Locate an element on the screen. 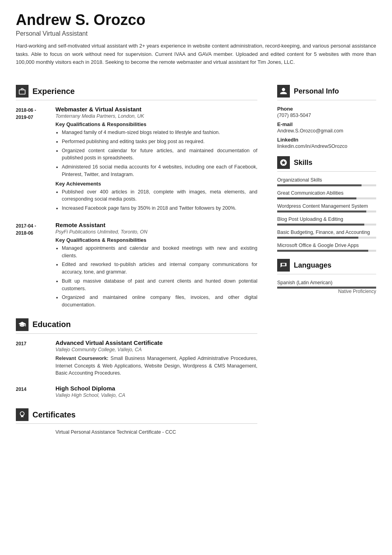  experience-heading: Experience is located at coordinates (54, 91).